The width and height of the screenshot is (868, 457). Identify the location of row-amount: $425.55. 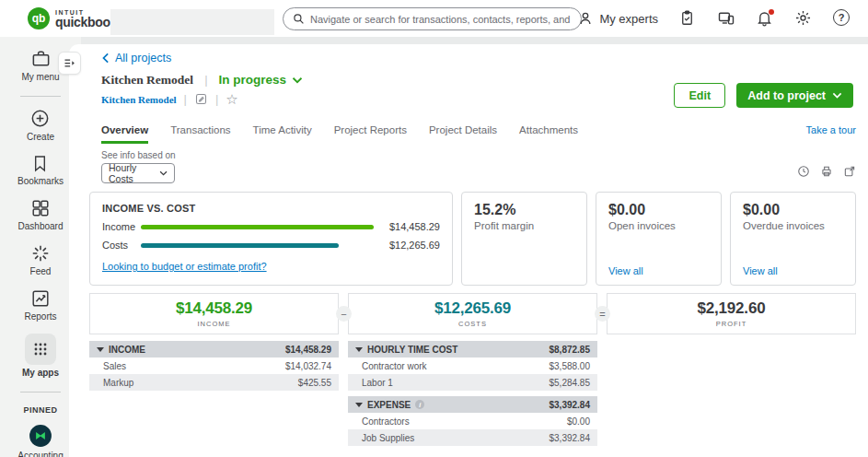
(315, 383).